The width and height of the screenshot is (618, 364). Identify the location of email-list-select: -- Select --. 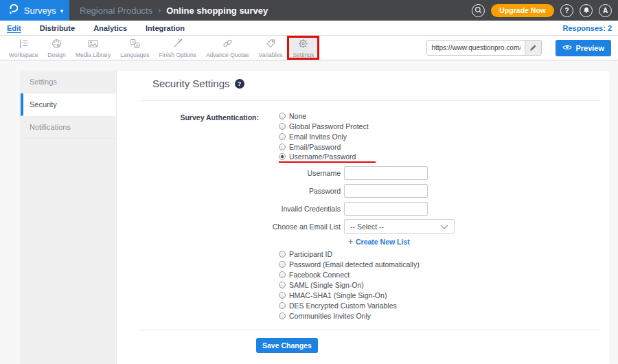
(400, 227).